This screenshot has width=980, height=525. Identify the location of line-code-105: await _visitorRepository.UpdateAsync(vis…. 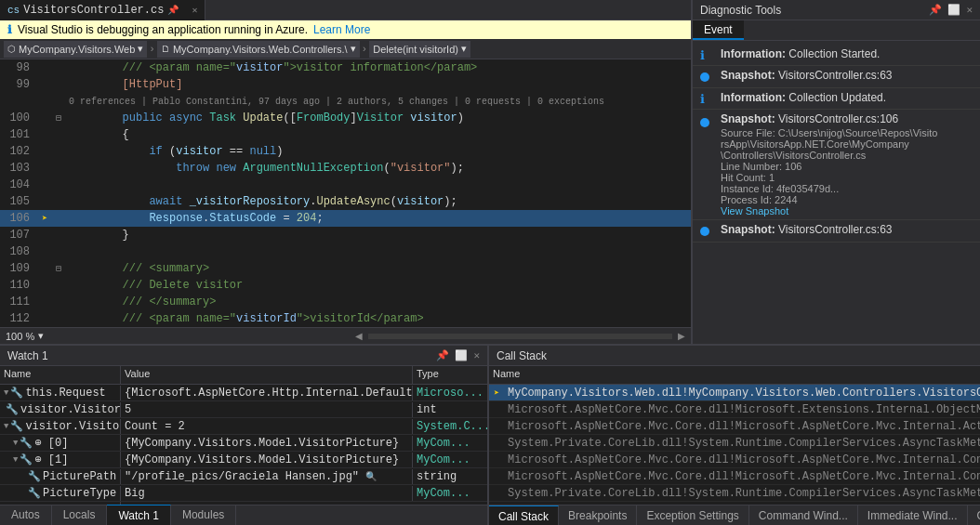
(377, 202).